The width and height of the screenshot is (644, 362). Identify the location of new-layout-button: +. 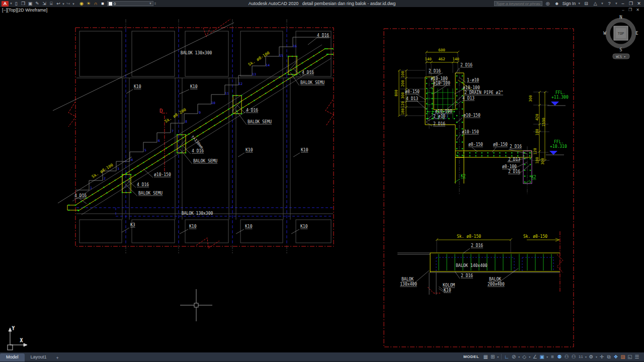
(57, 358).